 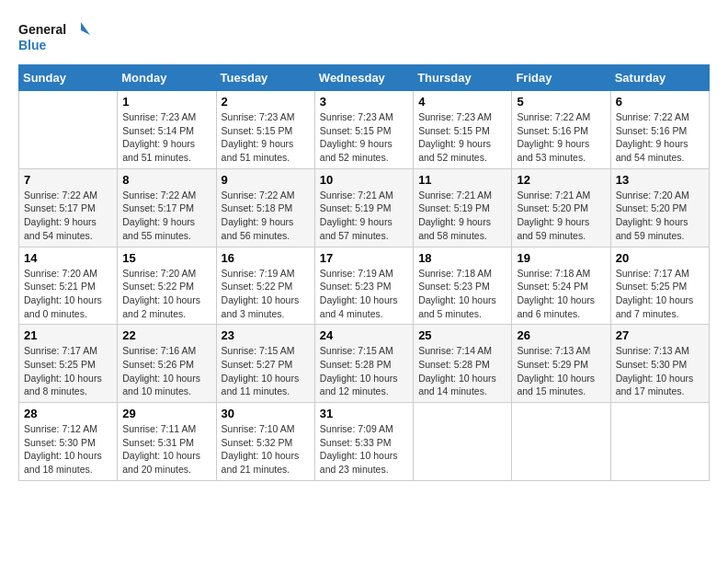 What do you see at coordinates (660, 335) in the screenshot?
I see `day-number: 27` at bounding box center [660, 335].